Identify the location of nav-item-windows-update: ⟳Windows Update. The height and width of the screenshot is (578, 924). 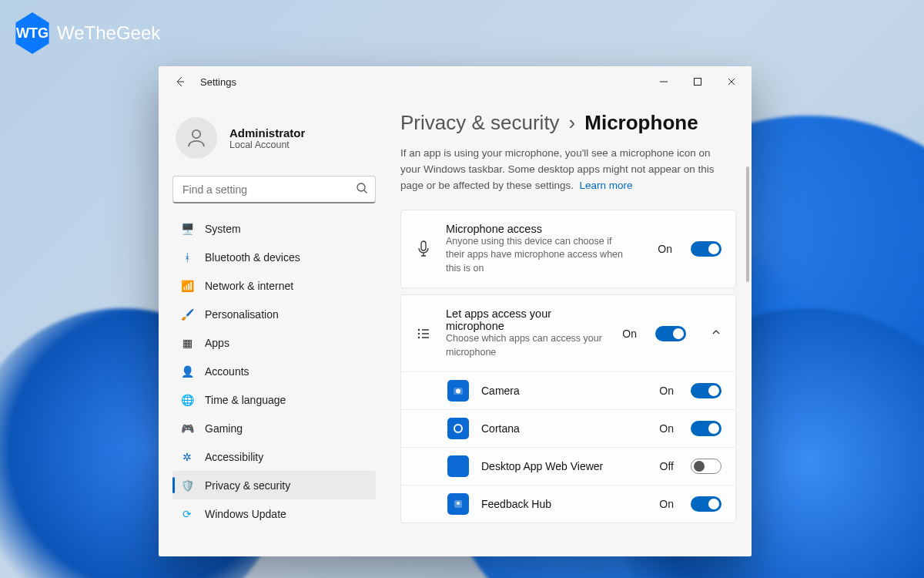
(274, 513).